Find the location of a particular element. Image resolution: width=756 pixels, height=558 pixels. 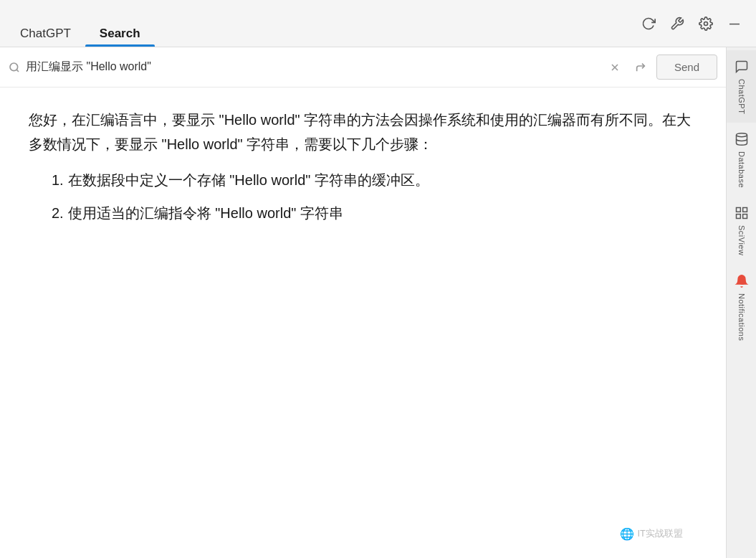

wrench-button is located at coordinates (677, 24).